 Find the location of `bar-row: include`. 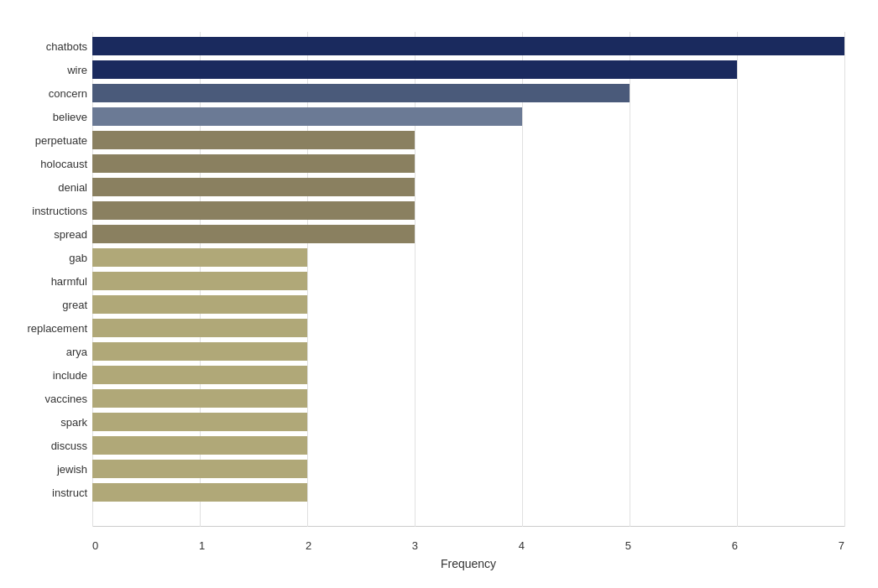

bar-row: include is located at coordinates (468, 375).